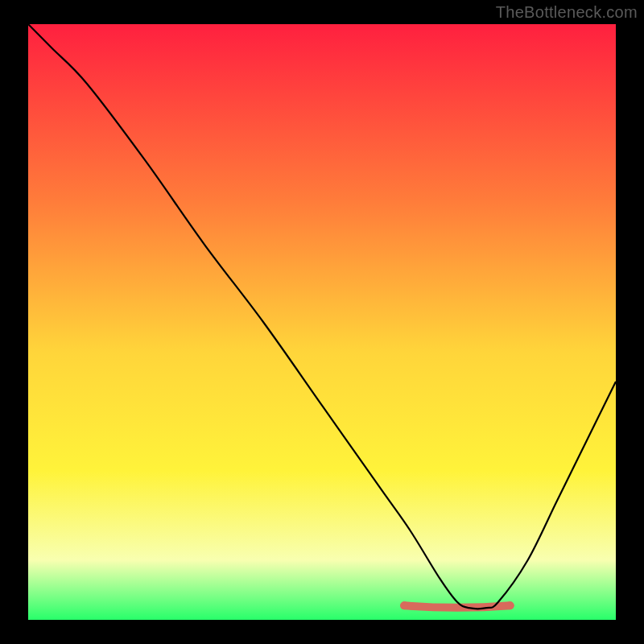  I want to click on highlight-dot-right, so click(510, 605).